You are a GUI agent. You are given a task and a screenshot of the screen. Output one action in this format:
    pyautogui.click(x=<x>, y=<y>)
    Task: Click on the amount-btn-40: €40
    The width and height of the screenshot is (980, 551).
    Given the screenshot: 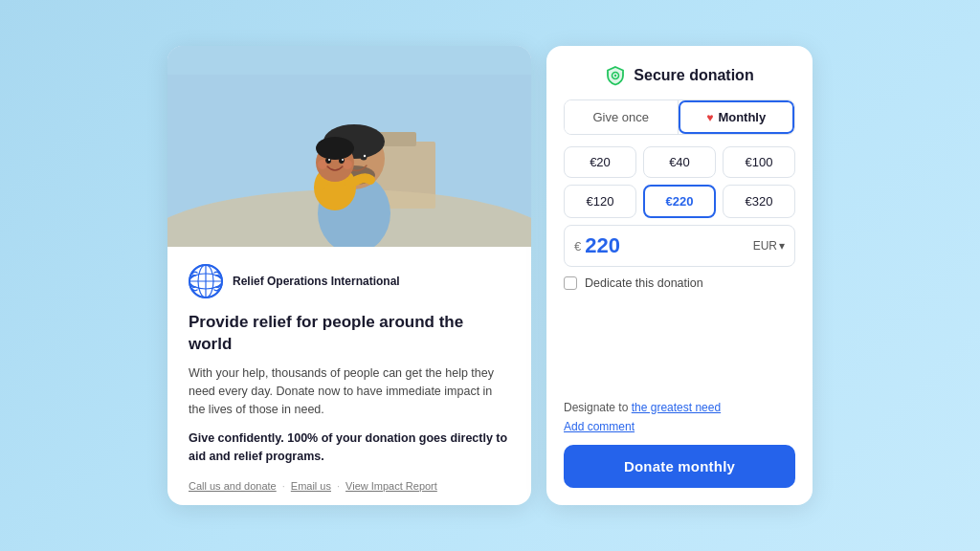 What is the action you would take?
    pyautogui.click(x=679, y=163)
    